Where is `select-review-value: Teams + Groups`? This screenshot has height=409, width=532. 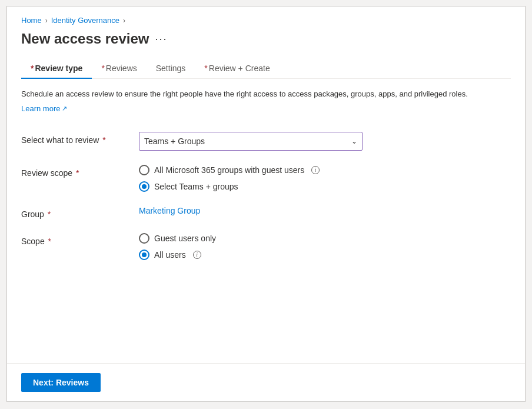
select-review-value: Teams + Groups is located at coordinates (174, 141).